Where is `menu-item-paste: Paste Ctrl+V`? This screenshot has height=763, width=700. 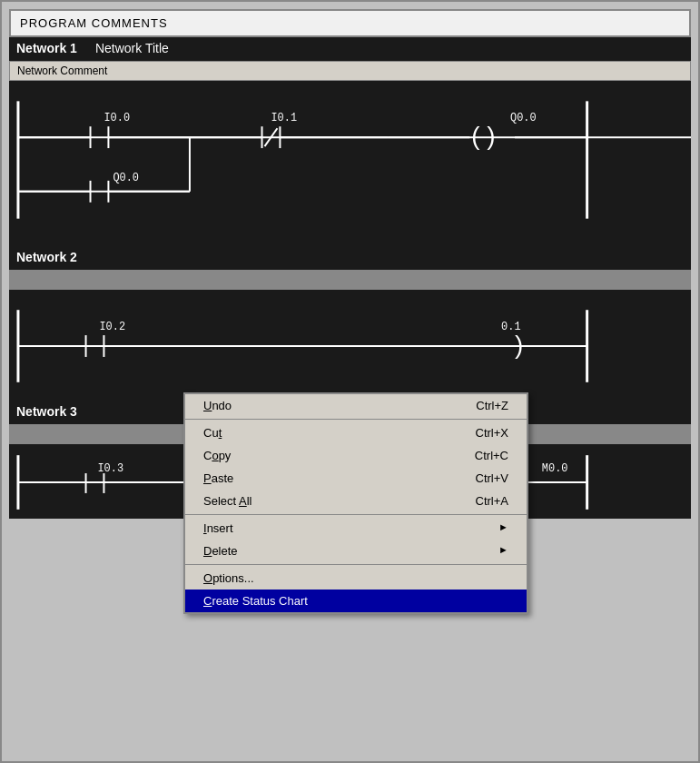 menu-item-paste: Paste Ctrl+V is located at coordinates (356, 478).